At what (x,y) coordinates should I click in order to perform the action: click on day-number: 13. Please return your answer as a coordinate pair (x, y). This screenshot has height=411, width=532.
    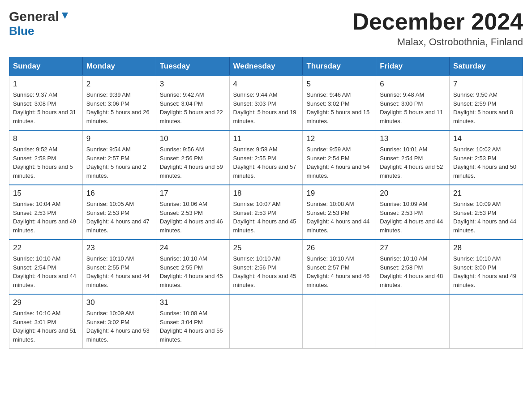
    Looking at the image, I should click on (413, 139).